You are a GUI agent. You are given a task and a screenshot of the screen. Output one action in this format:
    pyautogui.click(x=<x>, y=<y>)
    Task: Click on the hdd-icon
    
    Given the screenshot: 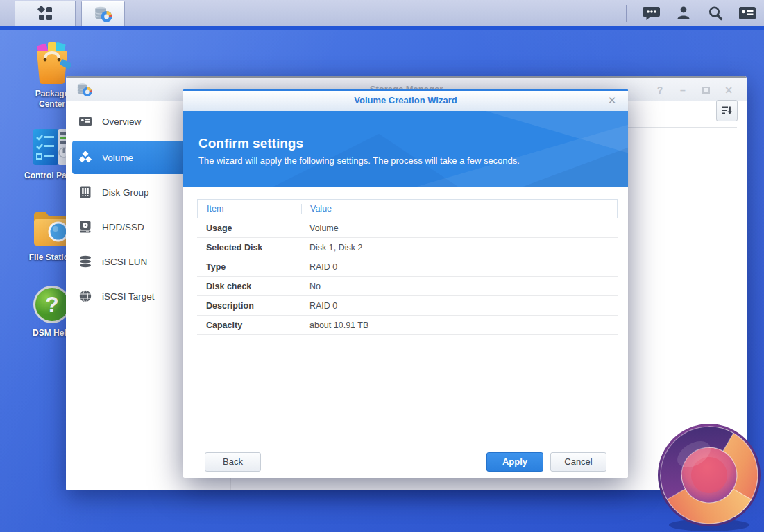 What is the action you would take?
    pyautogui.click(x=85, y=227)
    